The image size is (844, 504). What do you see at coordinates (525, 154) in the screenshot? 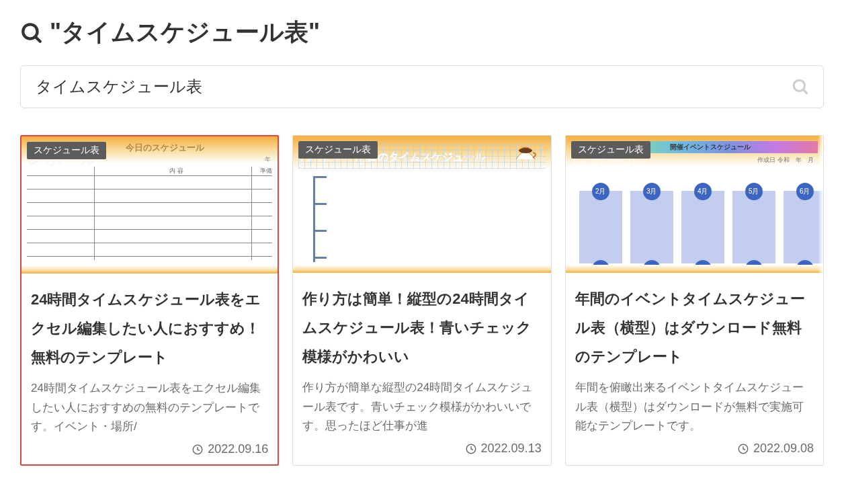
I see `coffee-cup-icon` at bounding box center [525, 154].